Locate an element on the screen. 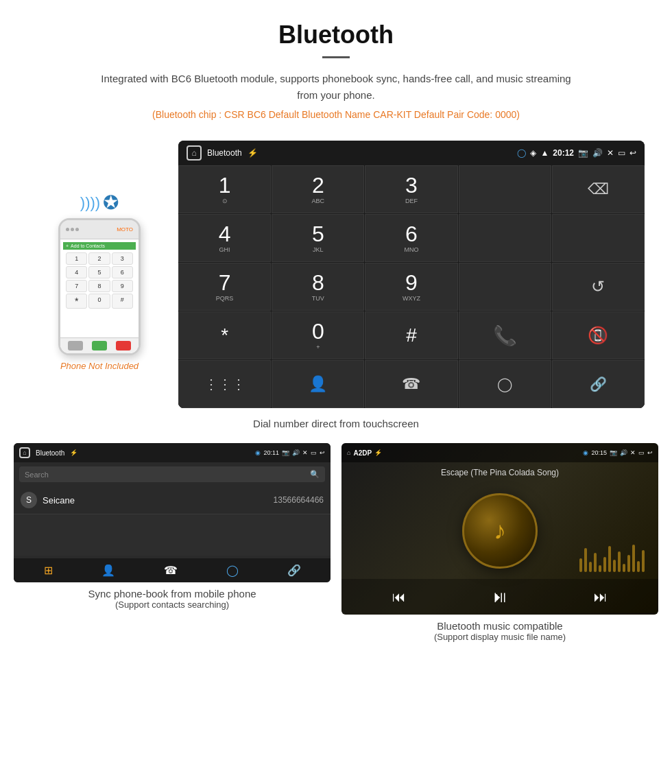 The image size is (672, 784). dialer-key-4: 4GHI is located at coordinates (225, 238).